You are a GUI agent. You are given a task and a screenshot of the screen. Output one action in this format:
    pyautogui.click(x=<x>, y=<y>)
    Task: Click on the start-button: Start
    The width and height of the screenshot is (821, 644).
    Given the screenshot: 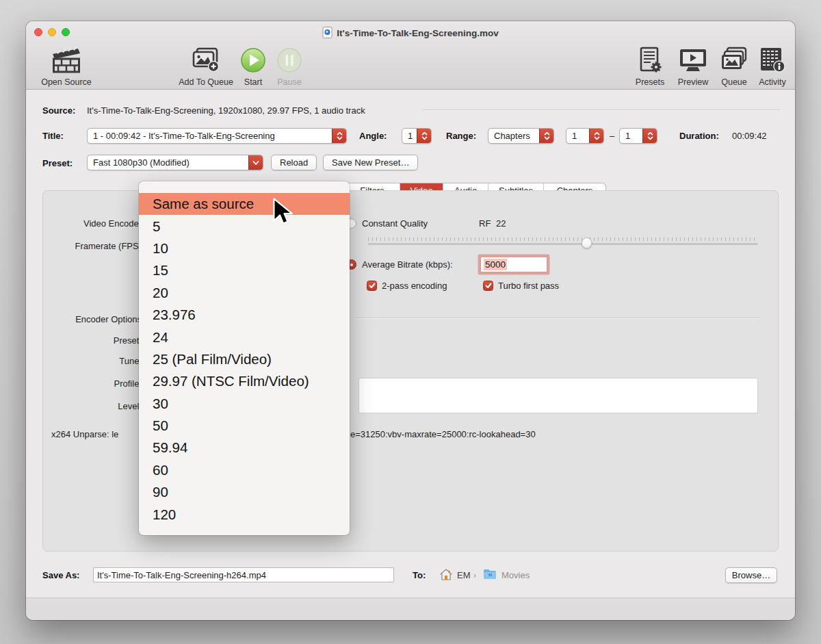 What is the action you would take?
    pyautogui.click(x=253, y=66)
    